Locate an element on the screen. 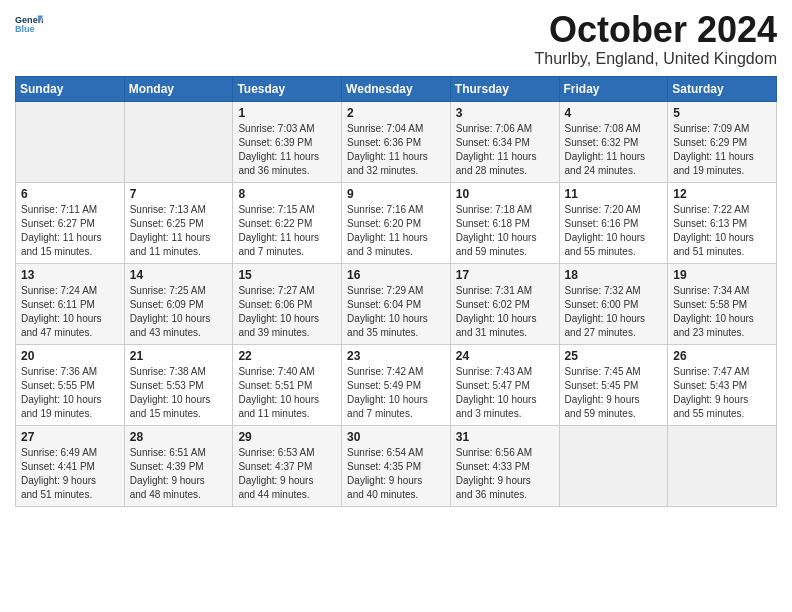 The width and height of the screenshot is (792, 612). logo-icon: General Blue is located at coordinates (29, 24).